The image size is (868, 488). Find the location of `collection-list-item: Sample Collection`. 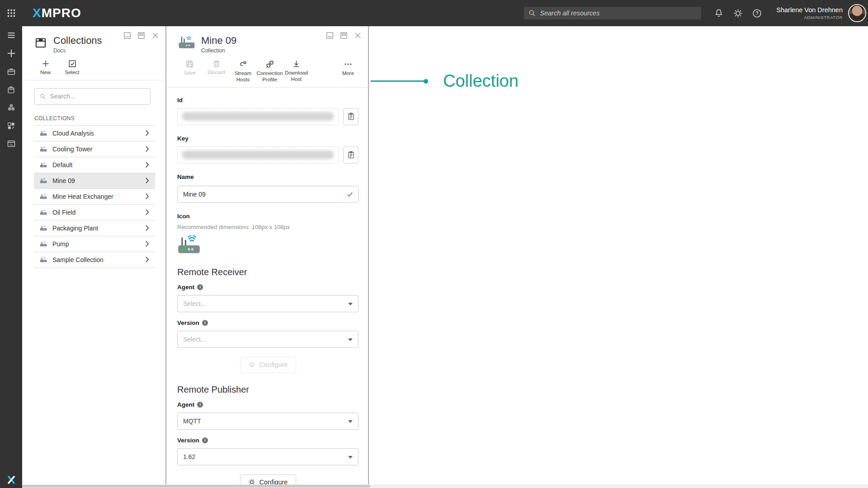

collection-list-item: Sample Collection is located at coordinates (94, 260).